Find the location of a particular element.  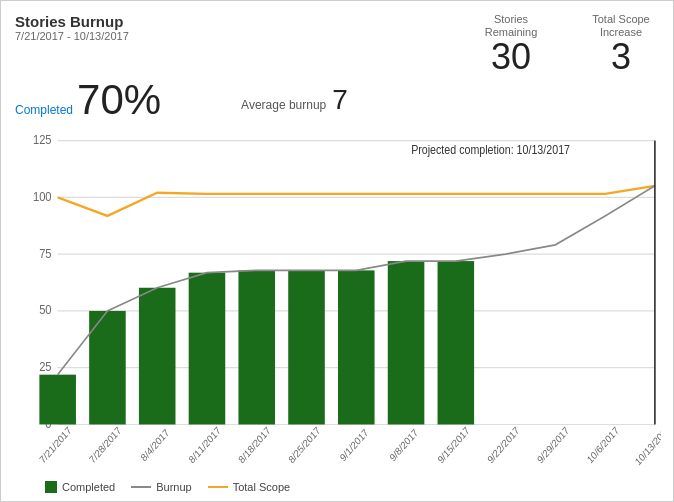

legend-completed-label: Completed is located at coordinates (88, 487).